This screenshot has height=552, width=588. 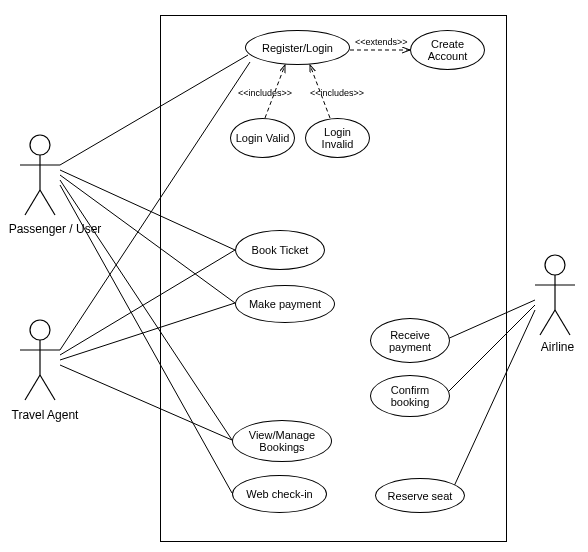 What do you see at coordinates (282, 441) in the screenshot?
I see `usecase-label: View/Manage Bookings` at bounding box center [282, 441].